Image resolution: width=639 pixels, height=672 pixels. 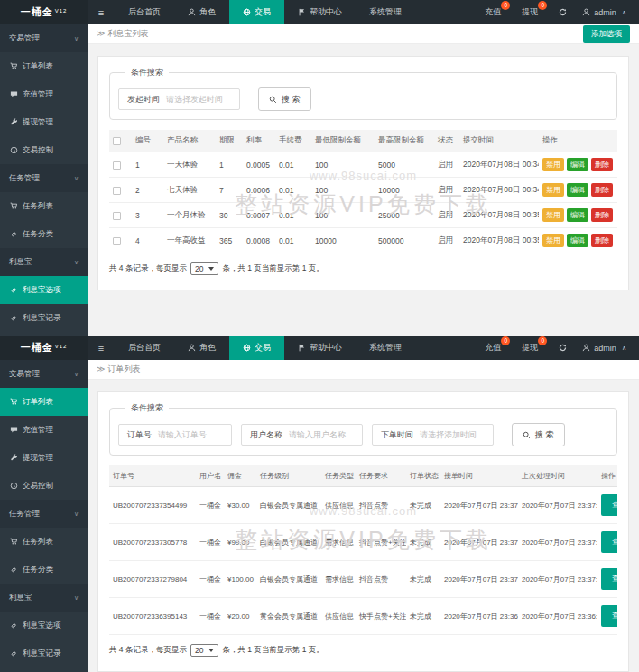 I want to click on pagination: 共 4 条记录，每页显示 20 条，共 1 页当前显示第 1 页。, so click(x=363, y=650).